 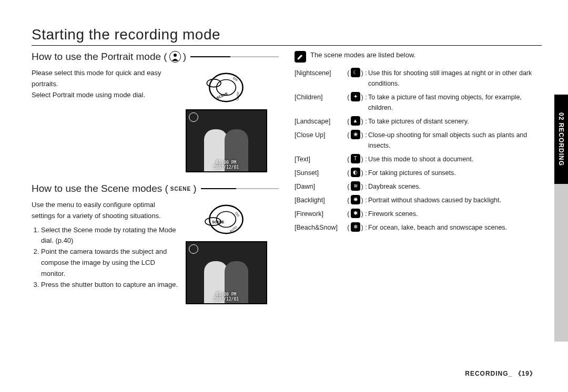 What do you see at coordinates (561, 263) in the screenshot?
I see `side-grey-strip` at bounding box center [561, 263].